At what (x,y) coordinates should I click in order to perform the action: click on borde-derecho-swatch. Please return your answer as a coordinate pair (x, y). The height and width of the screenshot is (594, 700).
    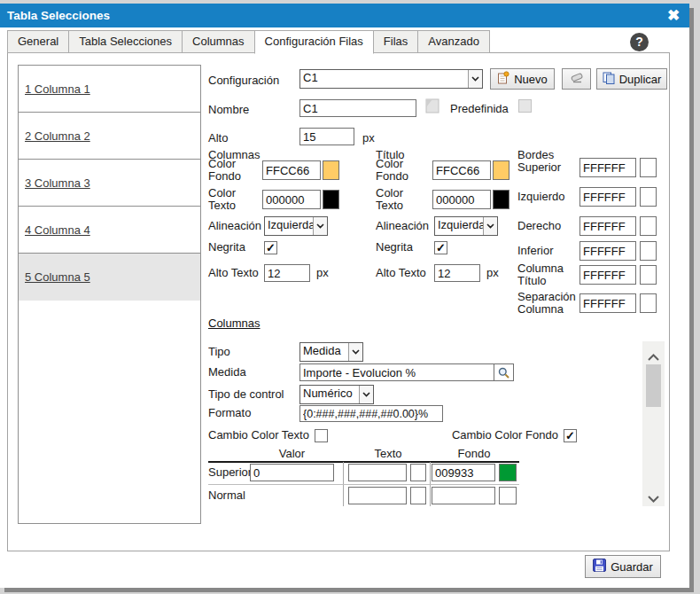
    Looking at the image, I should click on (649, 226).